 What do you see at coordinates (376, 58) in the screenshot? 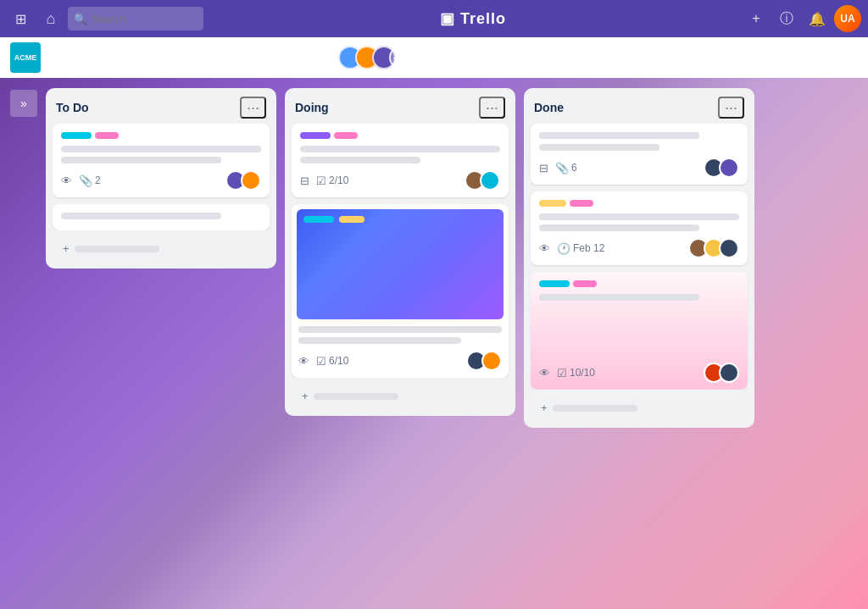
I see `members-avatars: +12` at bounding box center [376, 58].